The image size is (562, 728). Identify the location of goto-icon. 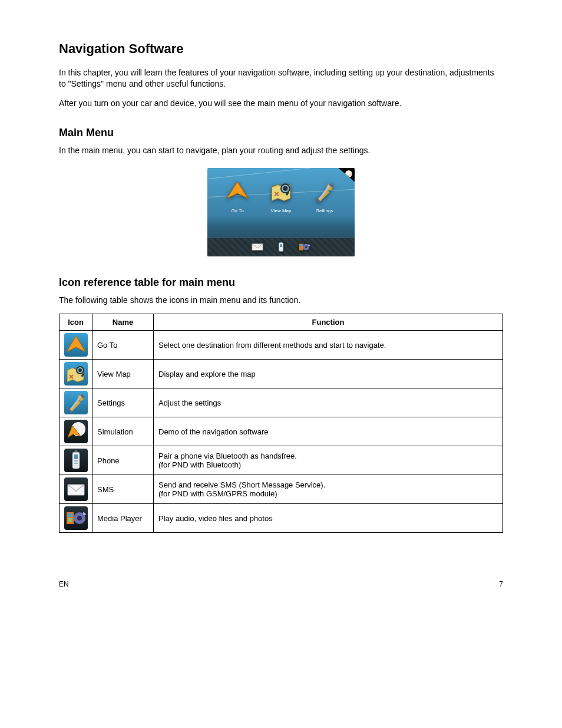
(76, 345).